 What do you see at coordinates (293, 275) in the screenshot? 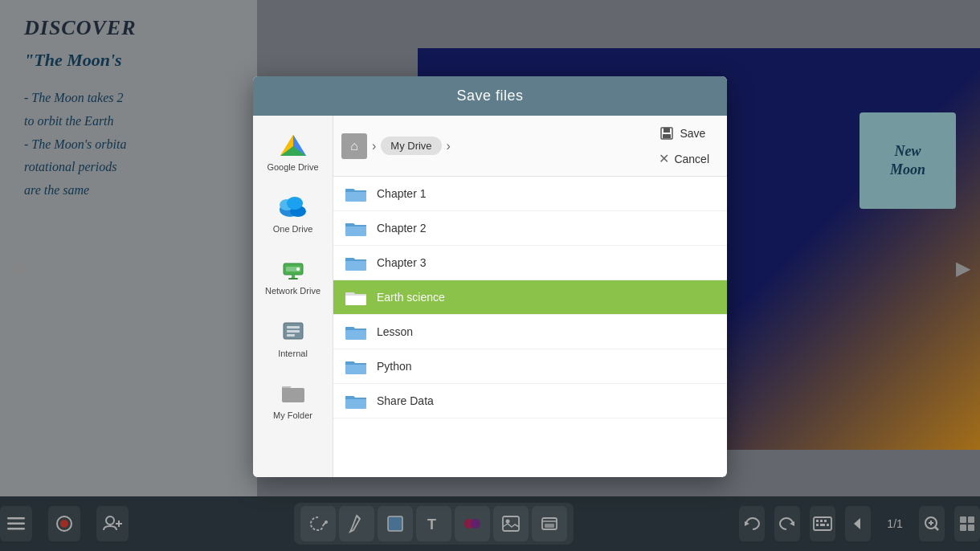
I see `network-drive-item: Network Drive` at bounding box center [293, 275].